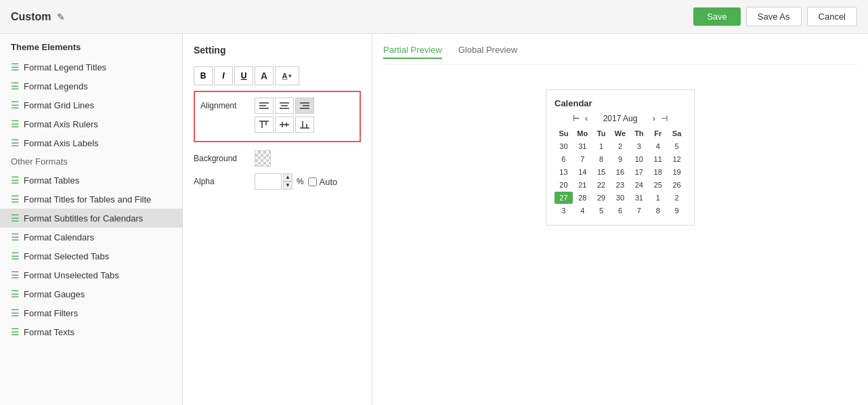 The width and height of the screenshot is (868, 405). I want to click on sidebar-item-format-axis-rulers: ☰Format Axis Rulers, so click(91, 124).